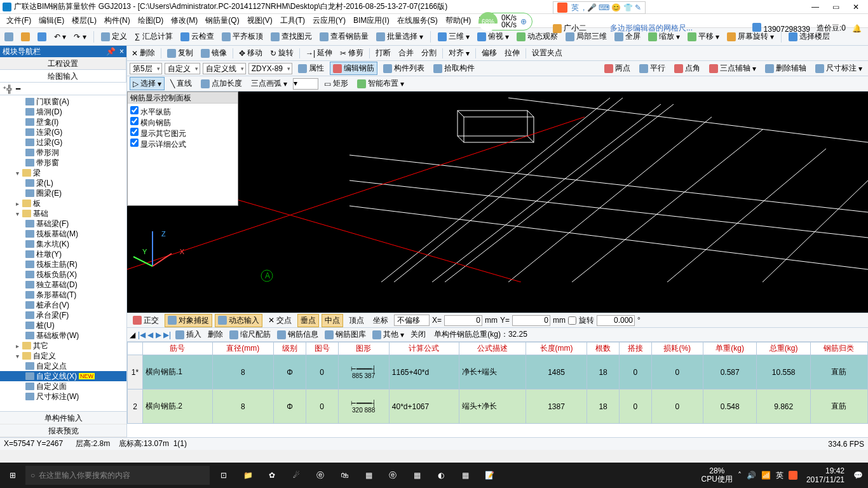 Image resolution: width=868 pixels, height=488 pixels. Describe the element at coordinates (214, 53) in the screenshot. I see `mirror-button: 镜像` at that location.